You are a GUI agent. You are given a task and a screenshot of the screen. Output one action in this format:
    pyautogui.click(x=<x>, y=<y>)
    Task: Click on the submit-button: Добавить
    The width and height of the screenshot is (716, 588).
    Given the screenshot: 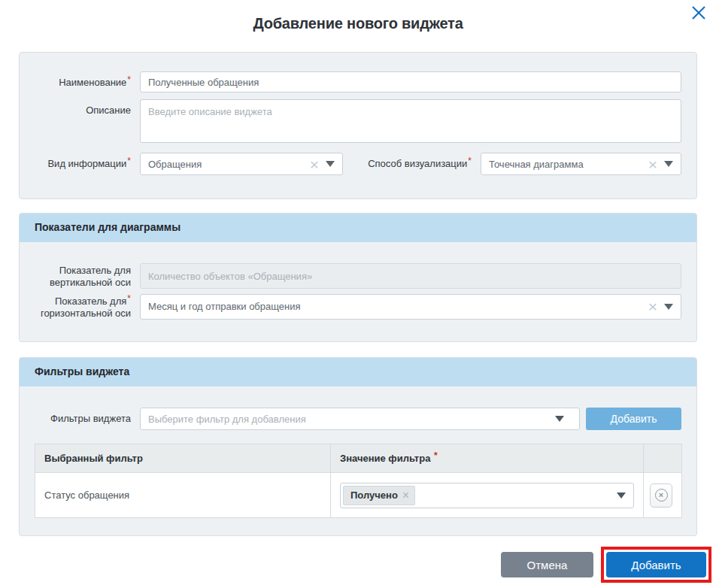 What is the action you would take?
    pyautogui.click(x=656, y=565)
    